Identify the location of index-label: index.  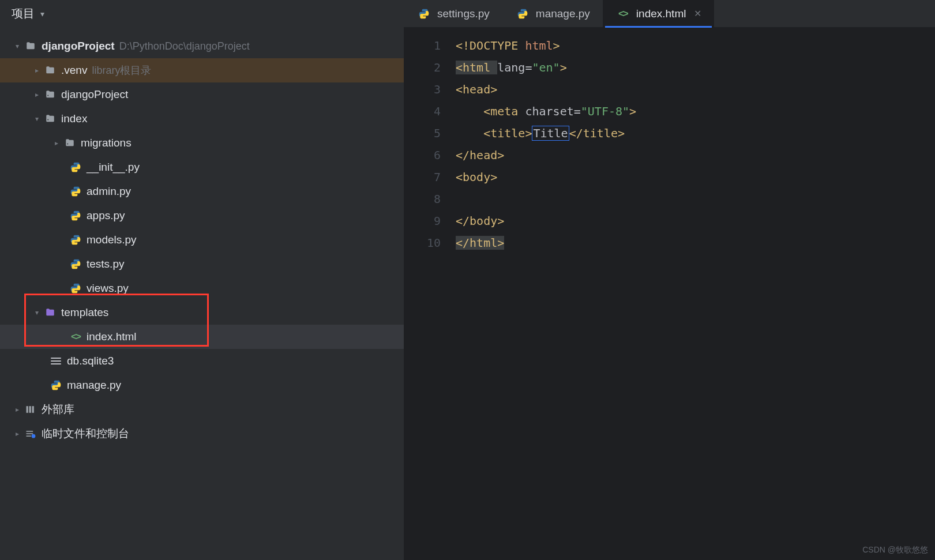
(74, 119).